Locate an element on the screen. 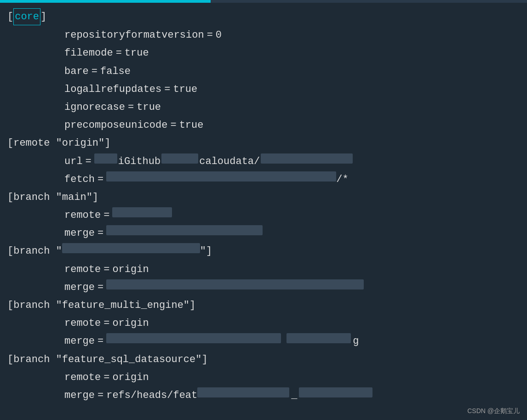 The width and height of the screenshot is (527, 420). section-branch-redacted: [branch ""] is located at coordinates (264, 251).